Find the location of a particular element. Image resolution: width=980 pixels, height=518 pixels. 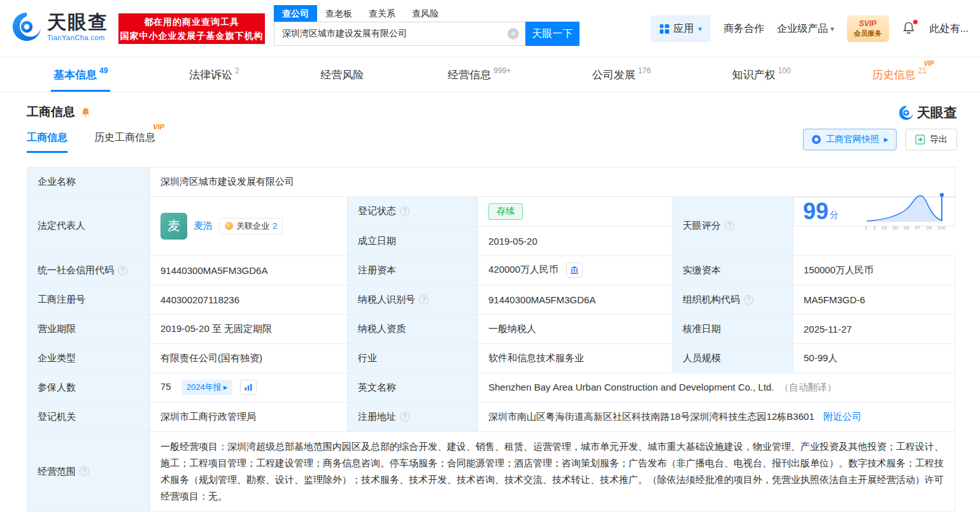

nav-tab-count: 999+ is located at coordinates (502, 71).